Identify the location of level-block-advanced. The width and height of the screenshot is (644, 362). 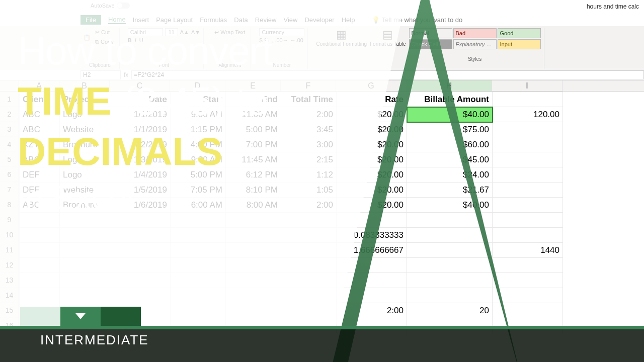
(121, 316).